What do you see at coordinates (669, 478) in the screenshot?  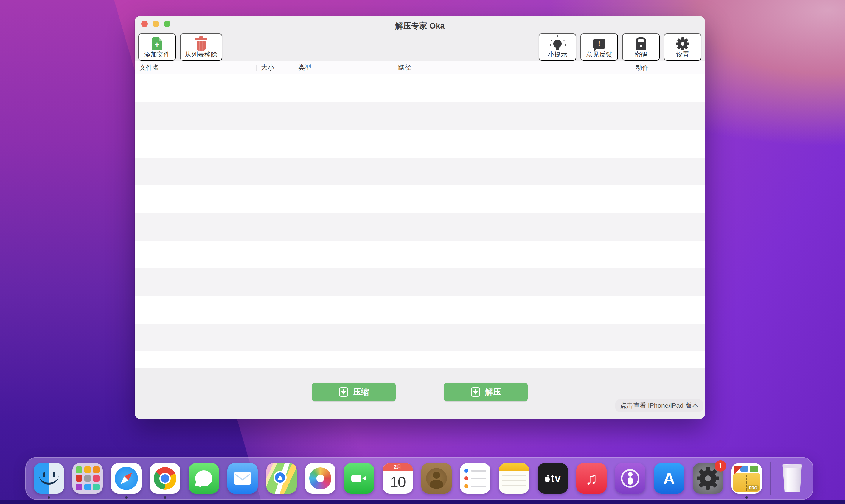 I see `app-store-a-glyph: A` at bounding box center [669, 478].